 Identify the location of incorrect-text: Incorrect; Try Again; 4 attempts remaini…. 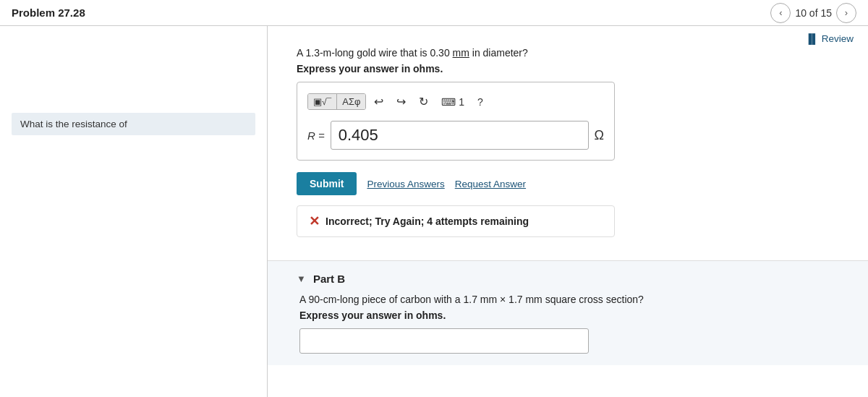
(427, 221).